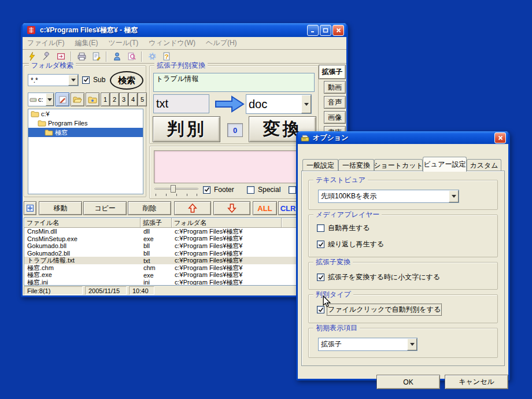  I want to click on tab-batch-convert: 一括変換, so click(356, 165).